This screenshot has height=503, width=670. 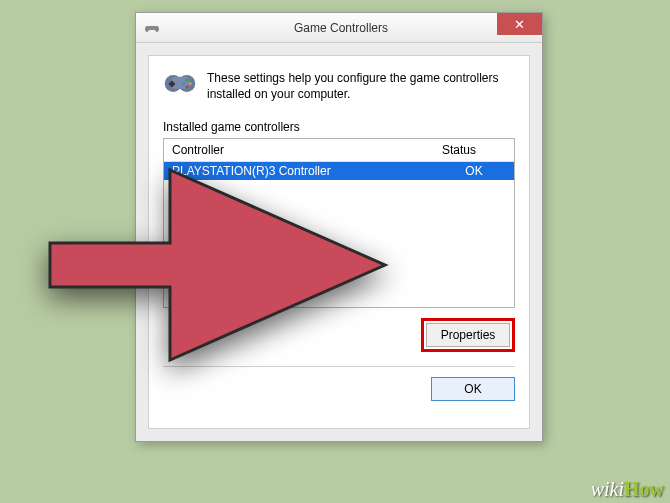 I want to click on close-button: ✕, so click(x=520, y=24).